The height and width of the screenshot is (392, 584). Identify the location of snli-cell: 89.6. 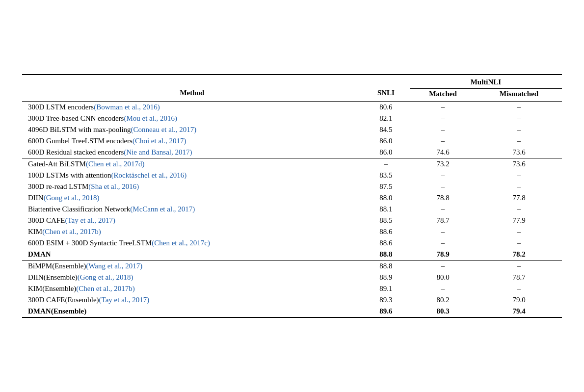
(386, 312).